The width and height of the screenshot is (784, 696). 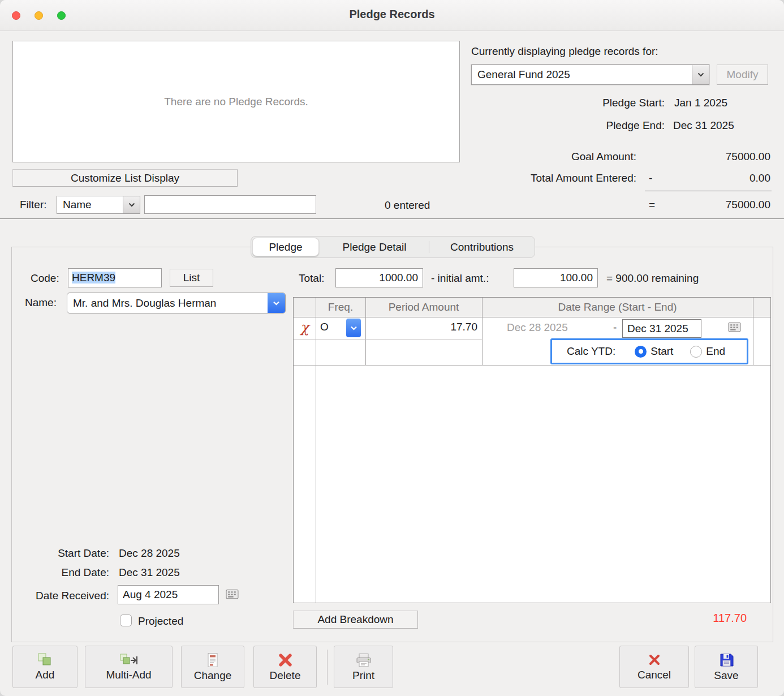 What do you see at coordinates (649, 351) in the screenshot?
I see `calc-ytd-popup: Calc YTD: Start End` at bounding box center [649, 351].